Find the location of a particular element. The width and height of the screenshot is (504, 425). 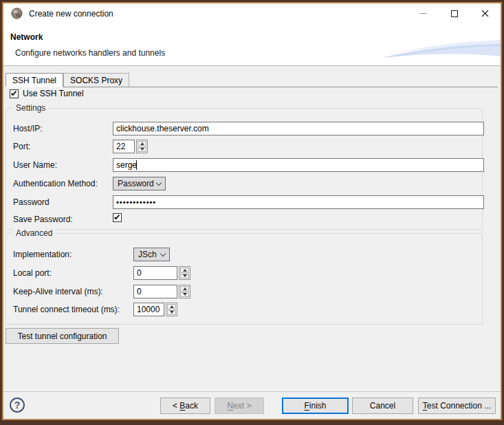

use-ssh-tunnel-row: Use SSH Tunnel is located at coordinates (47, 94).